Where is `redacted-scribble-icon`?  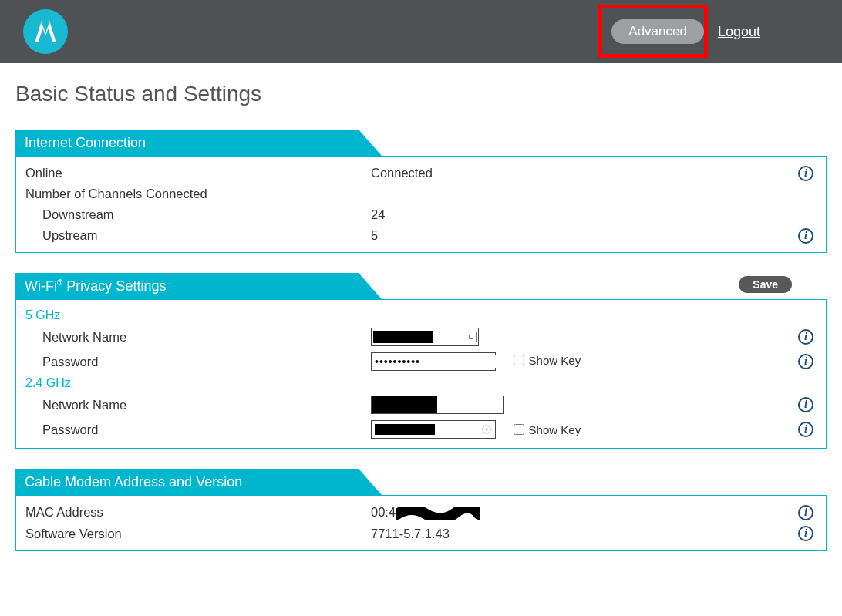
redacted-scribble-icon is located at coordinates (438, 513).